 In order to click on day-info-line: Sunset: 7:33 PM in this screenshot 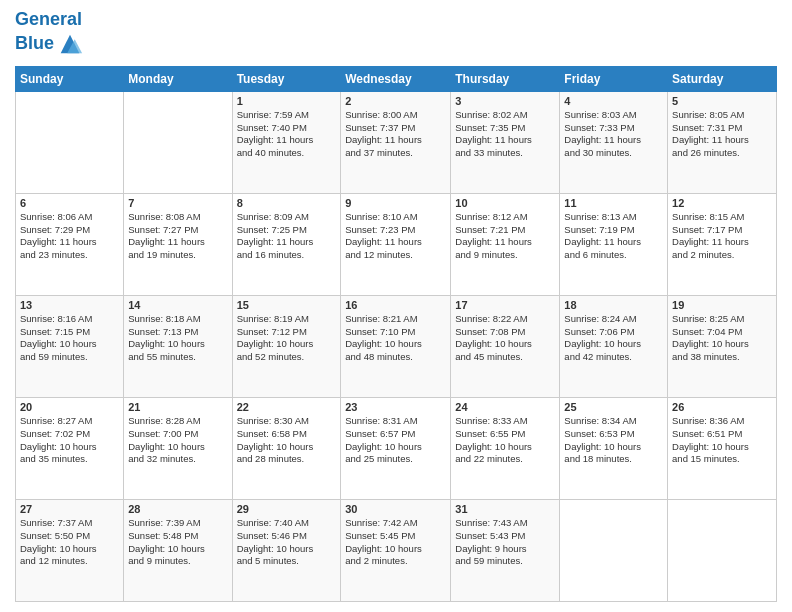, I will do `click(614, 128)`.